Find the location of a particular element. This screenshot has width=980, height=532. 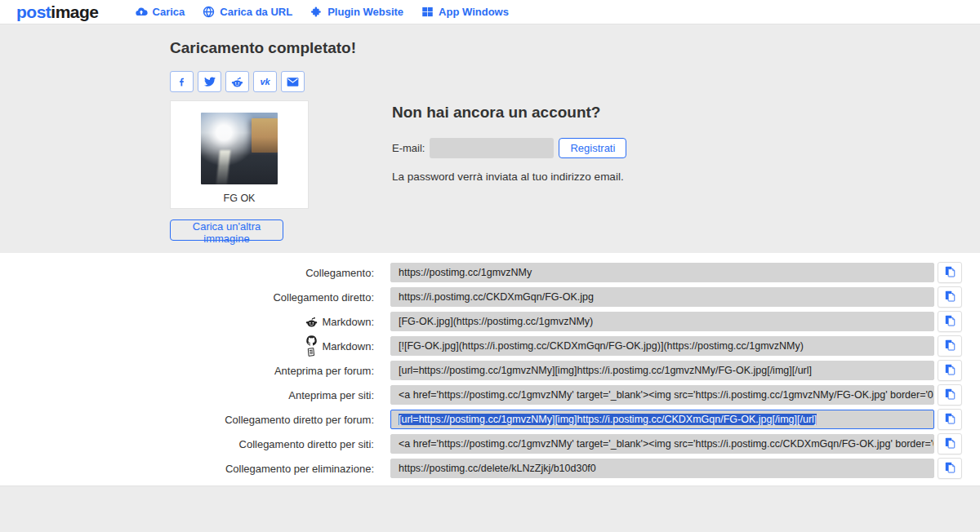

password-note: La password verrà inviata al tuo indiriz… is located at coordinates (510, 176).